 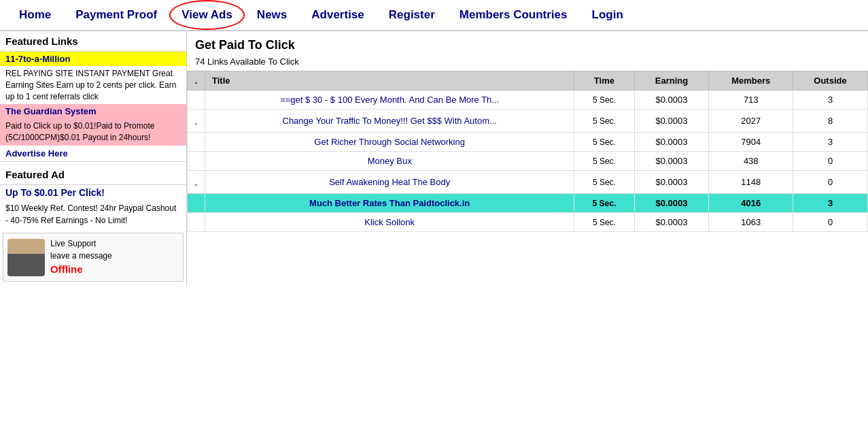 What do you see at coordinates (751, 161) in the screenshot?
I see `row-members: 438` at bounding box center [751, 161].